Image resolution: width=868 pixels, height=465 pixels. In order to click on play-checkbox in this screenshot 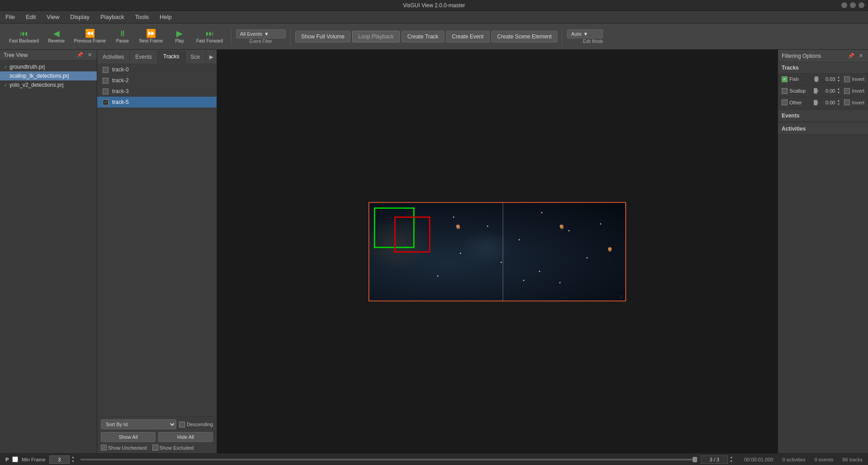, I will do `click(15, 459)`.